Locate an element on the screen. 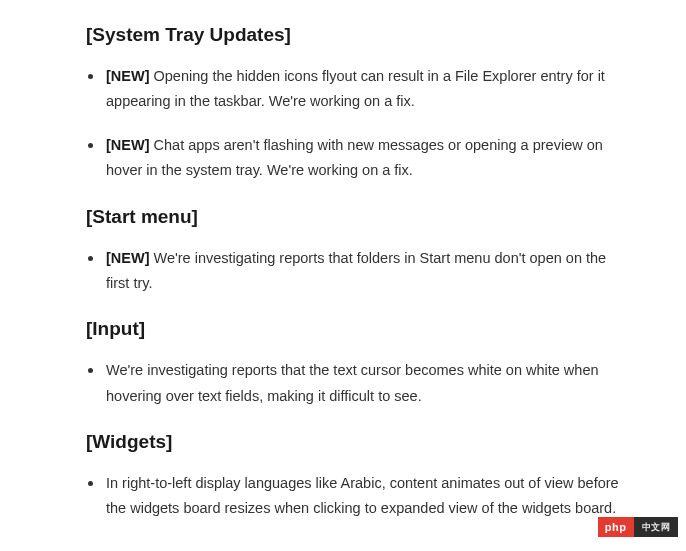 Image resolution: width=686 pixels, height=551 pixels. section-list: We're investigating reports that the tex… is located at coordinates (356, 384).